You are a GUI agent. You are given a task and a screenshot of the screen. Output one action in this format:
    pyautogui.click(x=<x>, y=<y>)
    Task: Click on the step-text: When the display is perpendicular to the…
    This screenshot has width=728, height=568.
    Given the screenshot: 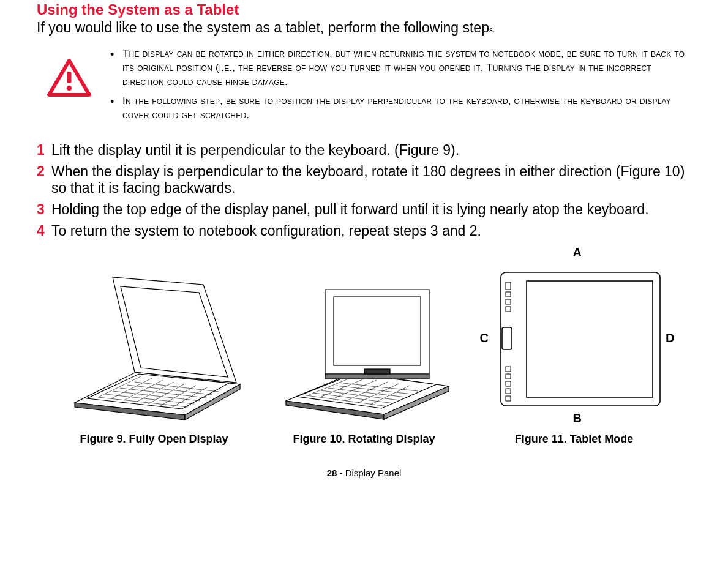 What is the action you would take?
    pyautogui.click(x=371, y=180)
    